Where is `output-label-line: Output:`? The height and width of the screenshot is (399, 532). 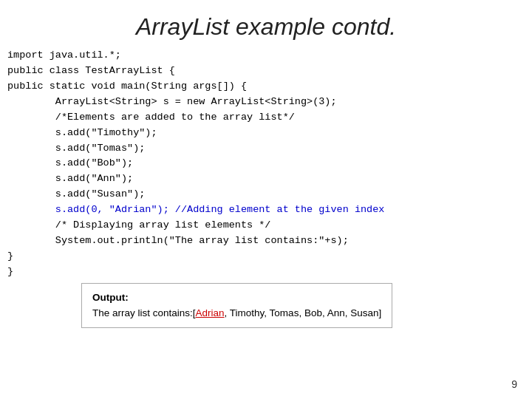
output-label-line: Output: is located at coordinates (236, 298).